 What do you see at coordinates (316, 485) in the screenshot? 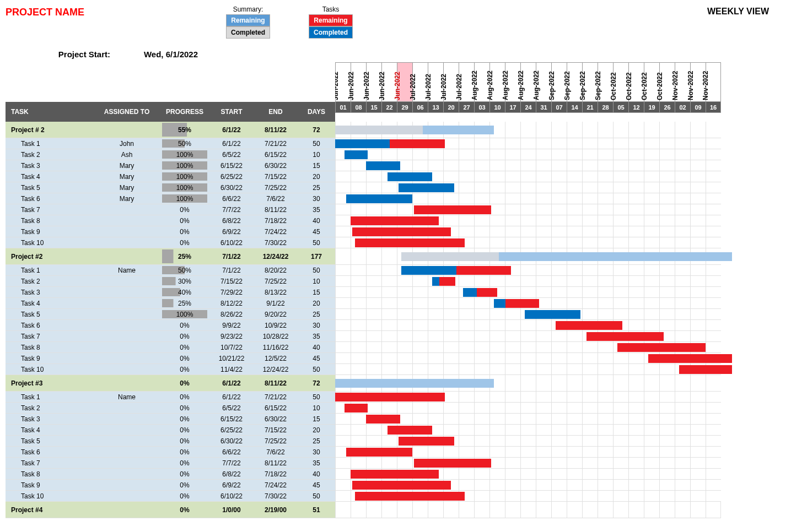
I see `cell-days: 45` at bounding box center [316, 485].